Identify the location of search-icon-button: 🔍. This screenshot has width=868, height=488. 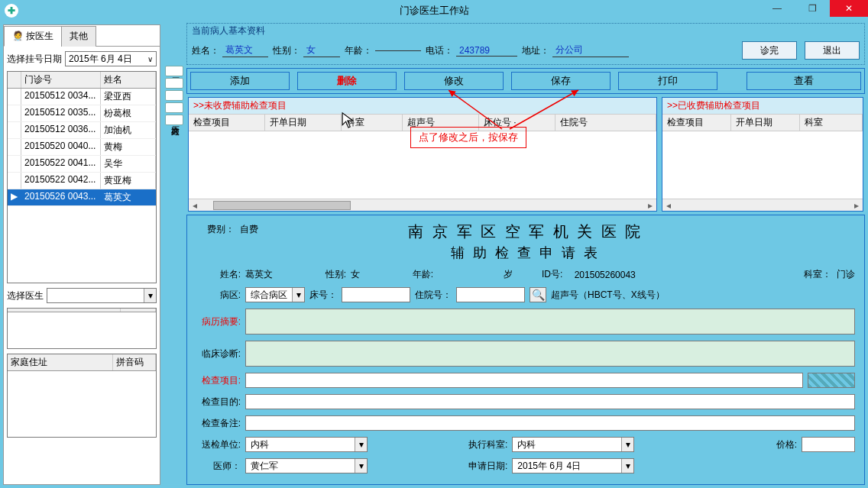
(538, 295).